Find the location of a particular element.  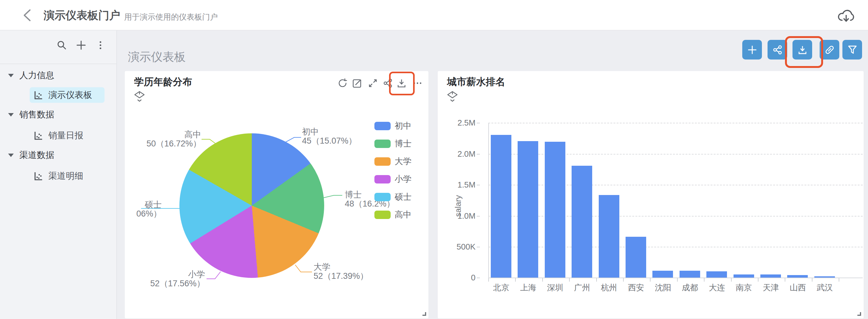

y-tick-label: 1.5M is located at coordinates (466, 185).